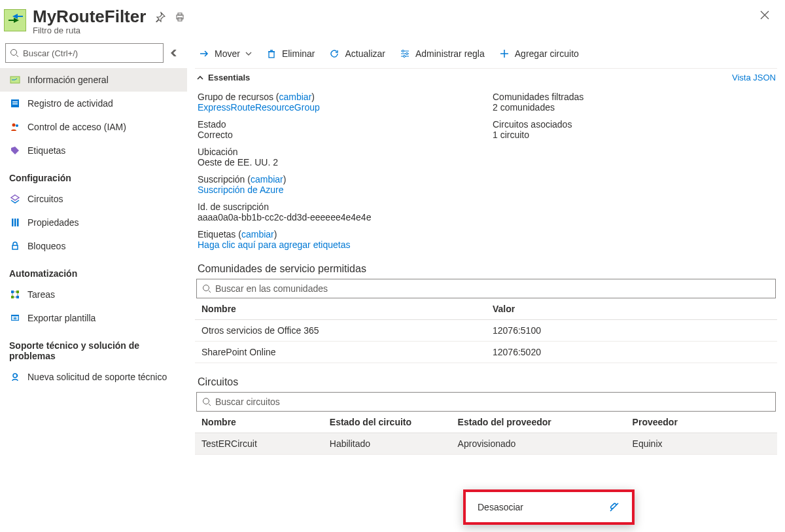 The image size is (785, 532). Describe the element at coordinates (180, 17) in the screenshot. I see `print-icon` at that location.